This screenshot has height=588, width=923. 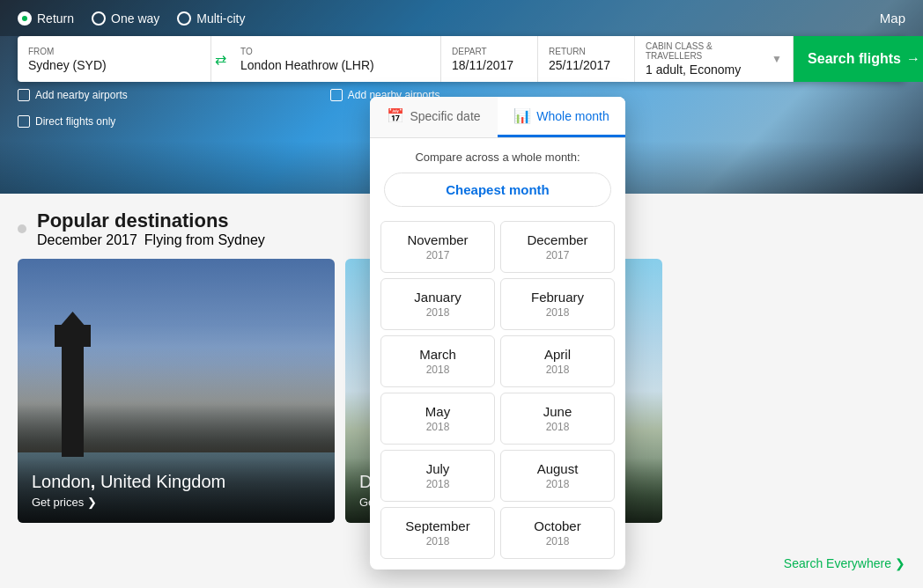 I want to click on search-flights-button: Search flights →, so click(x=858, y=59).